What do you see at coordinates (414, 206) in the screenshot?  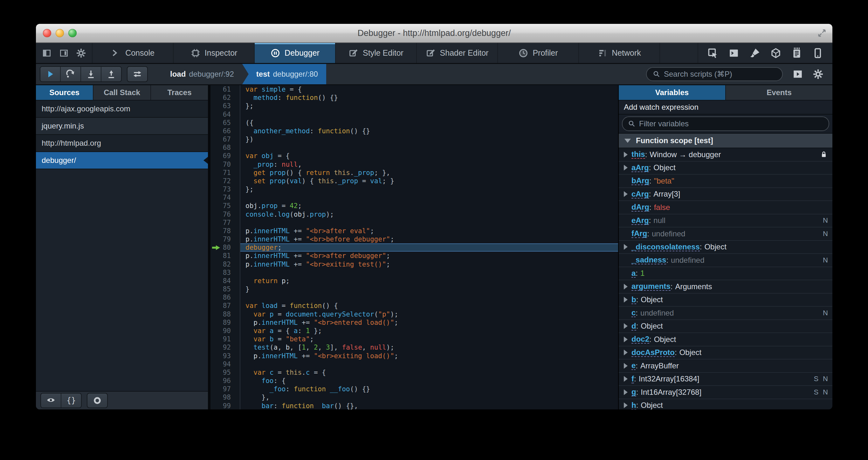 I see `code-line-75: 75obj.prop = 42;` at bounding box center [414, 206].